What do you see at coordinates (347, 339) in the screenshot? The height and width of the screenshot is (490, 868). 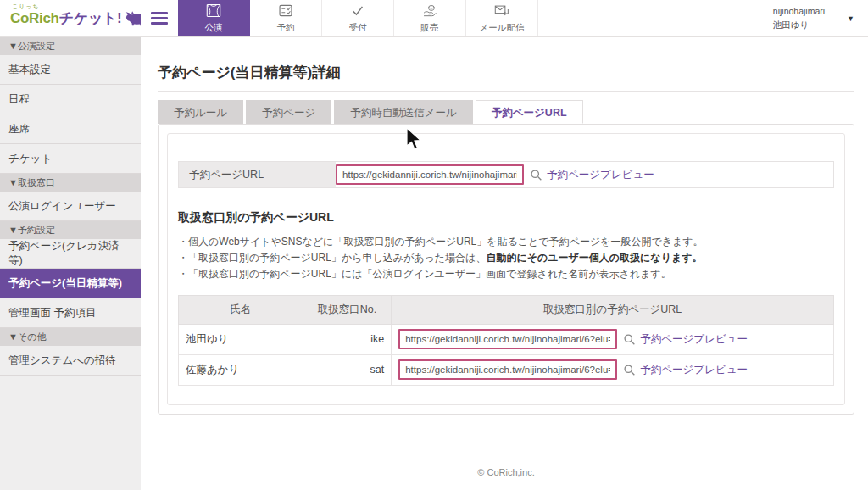 I see `cell-window-no: ike` at bounding box center [347, 339].